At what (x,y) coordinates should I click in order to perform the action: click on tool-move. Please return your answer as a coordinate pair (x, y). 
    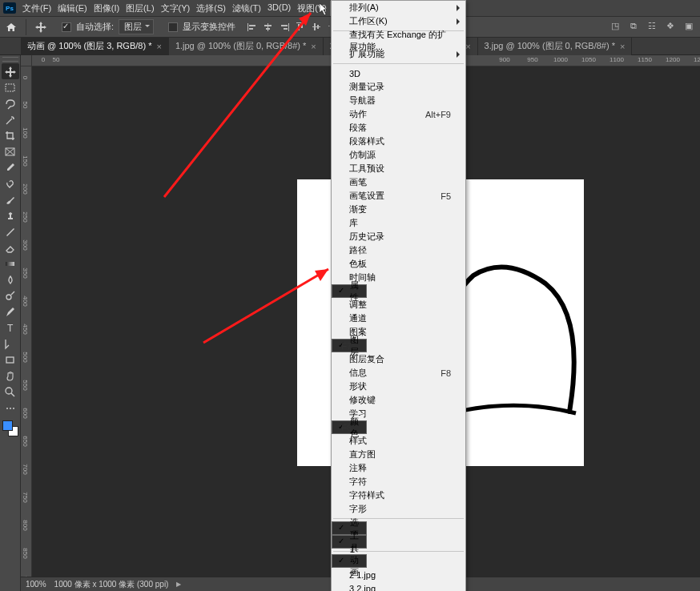
    Looking at the image, I should click on (10, 71).